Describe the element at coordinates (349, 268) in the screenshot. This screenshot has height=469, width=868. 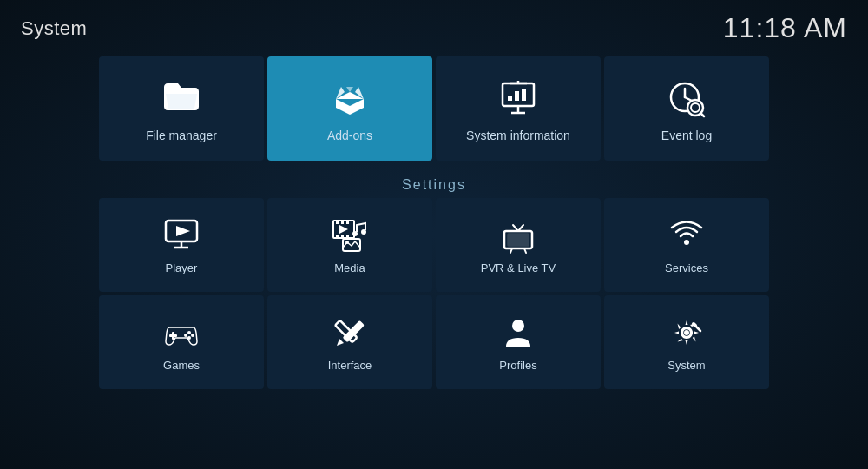
I see `tile-media-label: Media` at that location.